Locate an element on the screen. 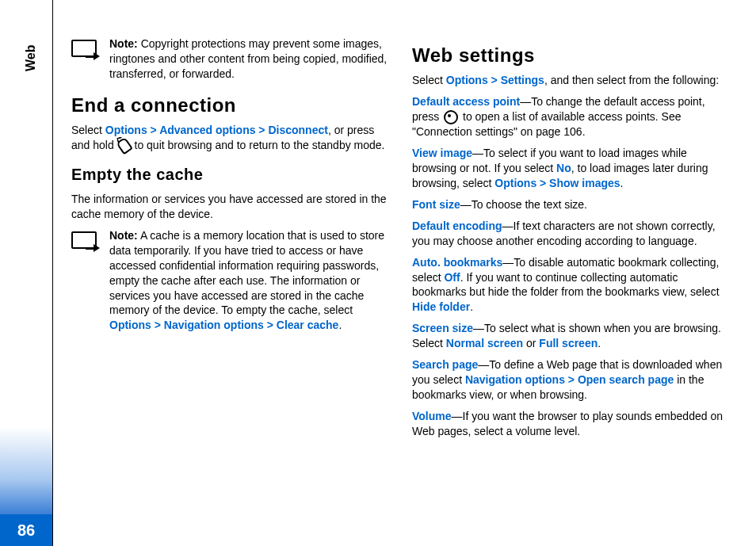  label-search-page: Search page is located at coordinates (445, 365).